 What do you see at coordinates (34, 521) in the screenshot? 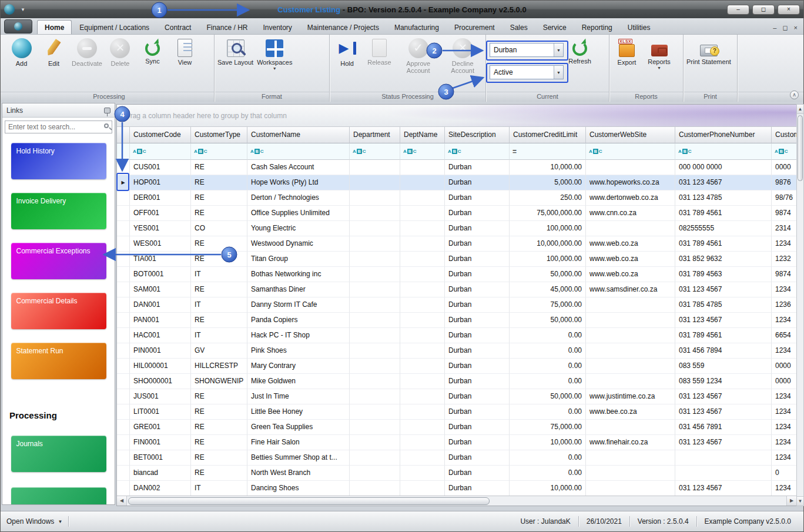
I see `open-windows-button: Open Windows ▼` at bounding box center [34, 521].